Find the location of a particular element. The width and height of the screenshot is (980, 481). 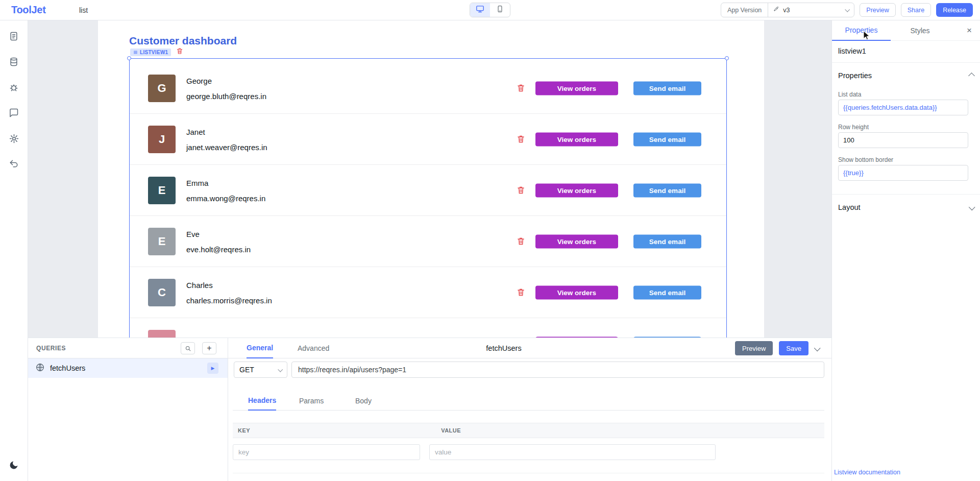

list-data-input is located at coordinates (903, 107).